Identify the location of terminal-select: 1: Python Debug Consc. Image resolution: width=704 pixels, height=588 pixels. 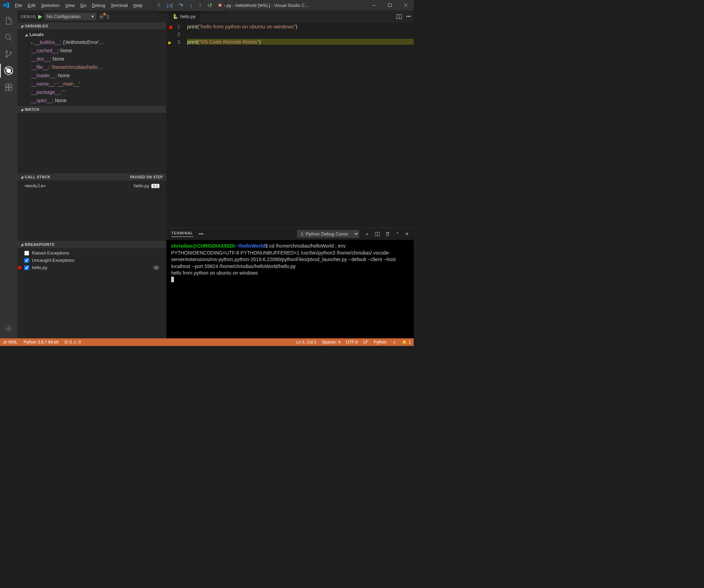
(328, 234).